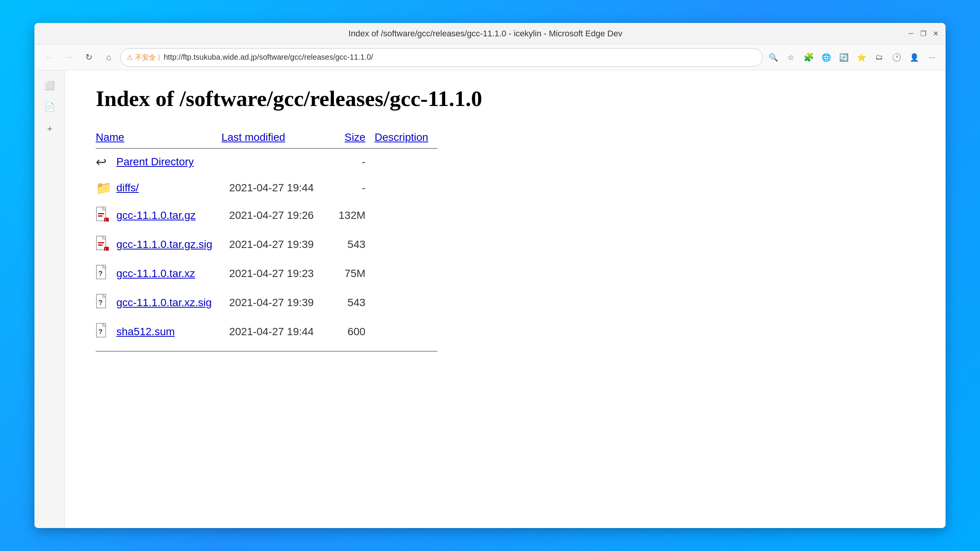  I want to click on table-row: 📁diffs/2021-04-27 19:44-, so click(266, 188).